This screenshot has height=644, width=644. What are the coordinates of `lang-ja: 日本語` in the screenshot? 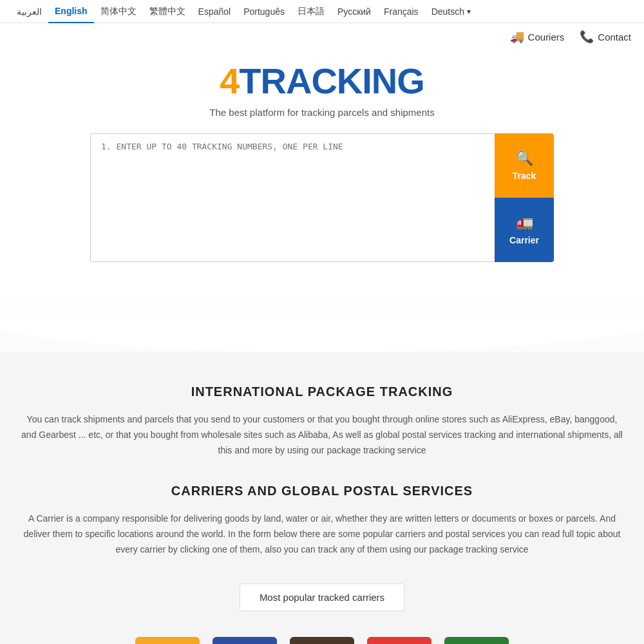 It's located at (311, 12).